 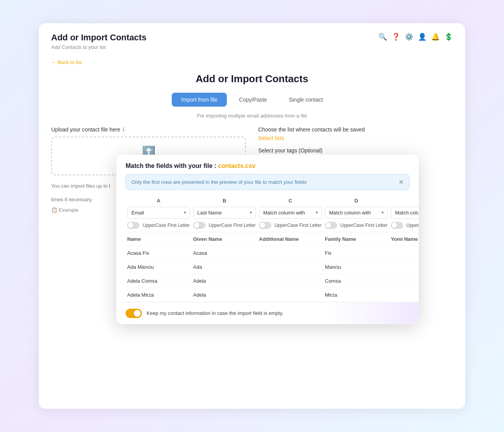 What do you see at coordinates (290, 267) in the screenshot?
I see `row2-additional` at bounding box center [290, 267].